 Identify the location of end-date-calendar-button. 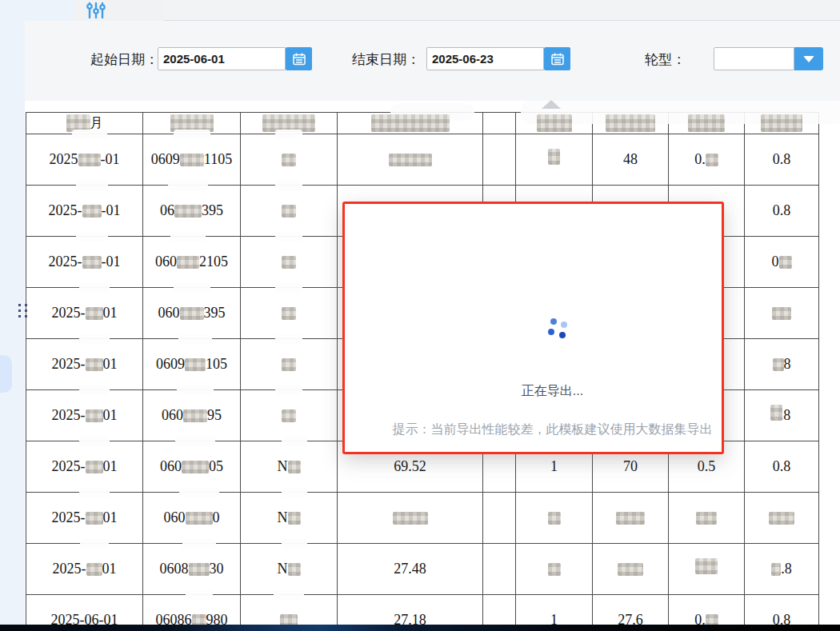
(557, 59).